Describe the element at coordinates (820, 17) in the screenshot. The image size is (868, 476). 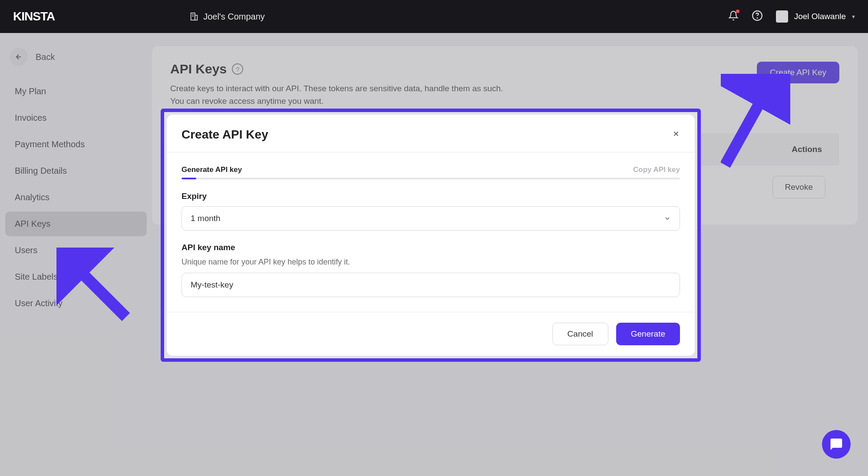
I see `user-name: Joel Olawanle` at that location.